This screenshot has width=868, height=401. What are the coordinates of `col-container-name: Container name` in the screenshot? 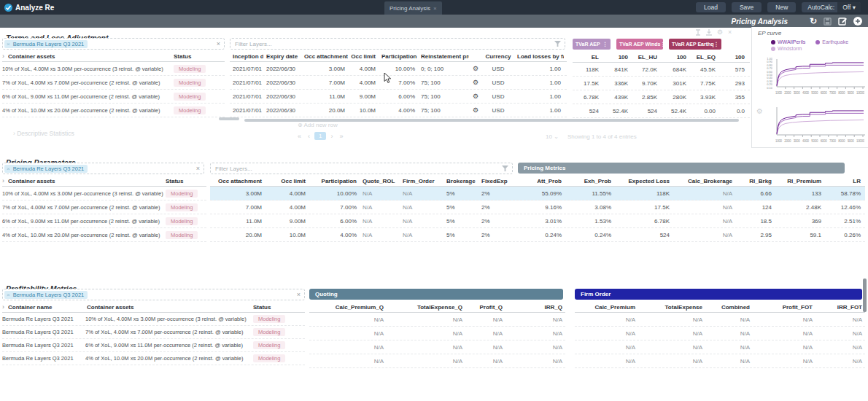 It's located at (47, 308).